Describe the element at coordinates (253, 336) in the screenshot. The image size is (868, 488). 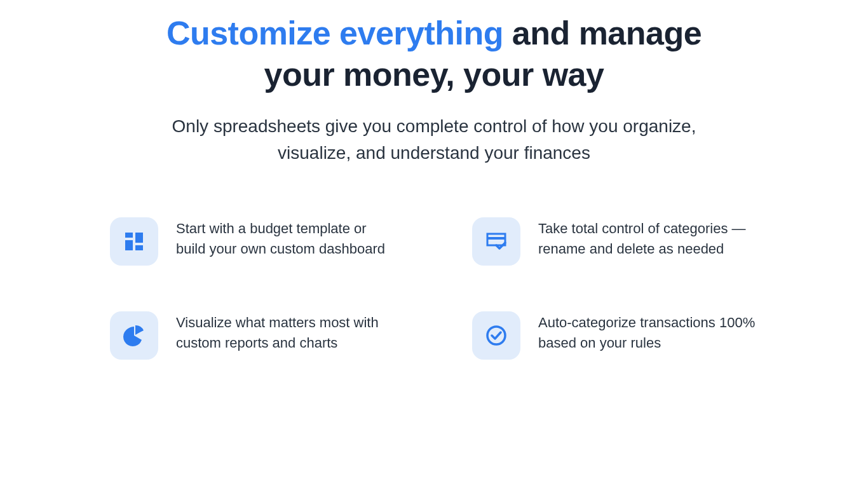
I see `feature-item-visualize: Visualize what matters most with custom …` at that location.